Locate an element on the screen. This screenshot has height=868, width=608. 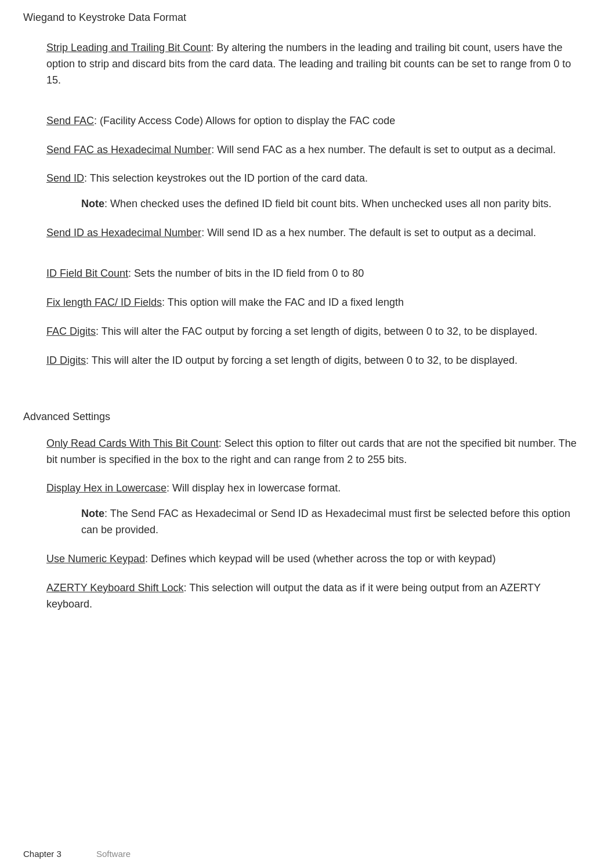
desc-id-digits: : This will alter the ID output by forci… is located at coordinates (302, 360).